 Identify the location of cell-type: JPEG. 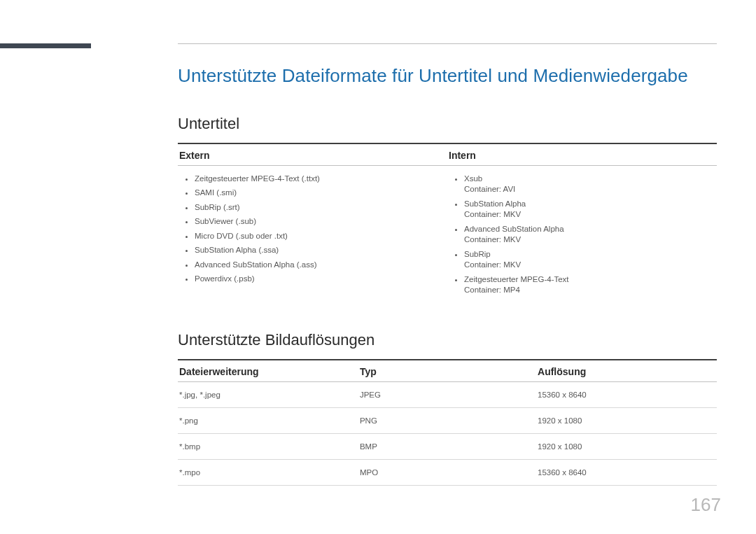
(447, 395).